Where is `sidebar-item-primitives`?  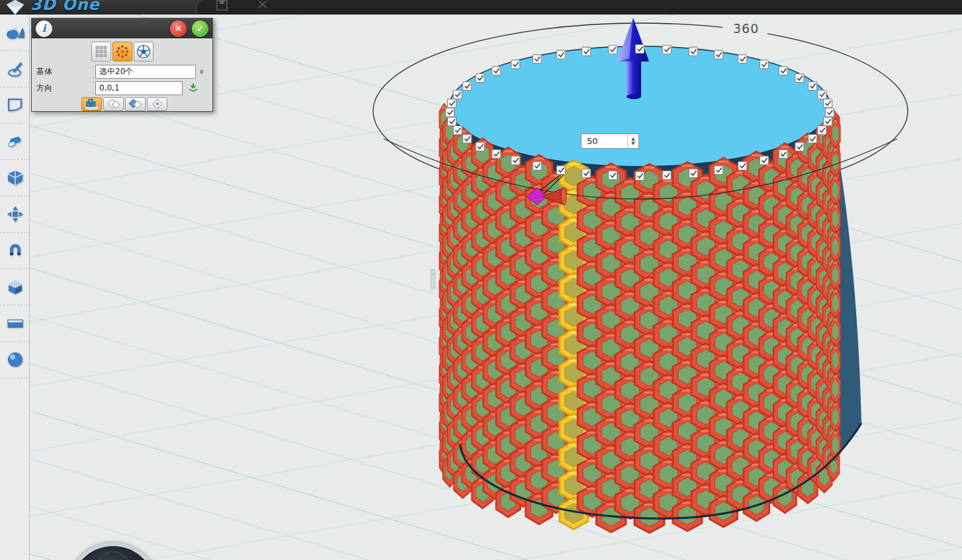
sidebar-item-primitives is located at coordinates (15, 33).